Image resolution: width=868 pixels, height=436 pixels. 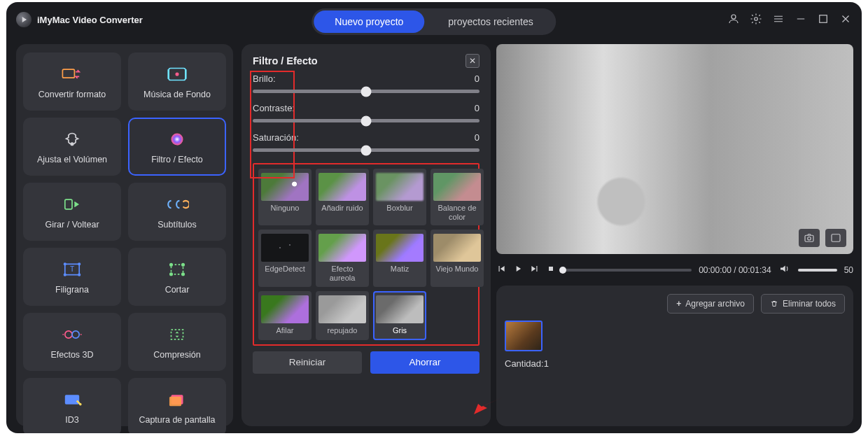 What do you see at coordinates (342, 273) in the screenshot?
I see `filter-label: Efecto aureola` at bounding box center [342, 273].